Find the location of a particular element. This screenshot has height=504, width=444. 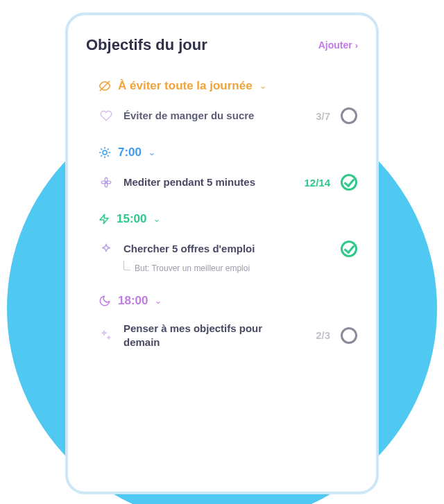

flower-icon is located at coordinates (106, 182).